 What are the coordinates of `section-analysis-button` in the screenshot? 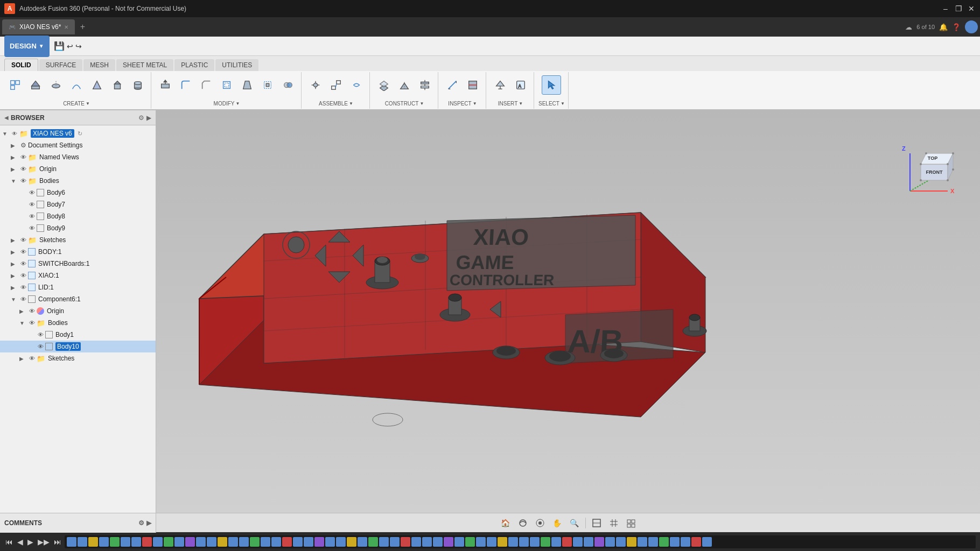 It's located at (473, 85).